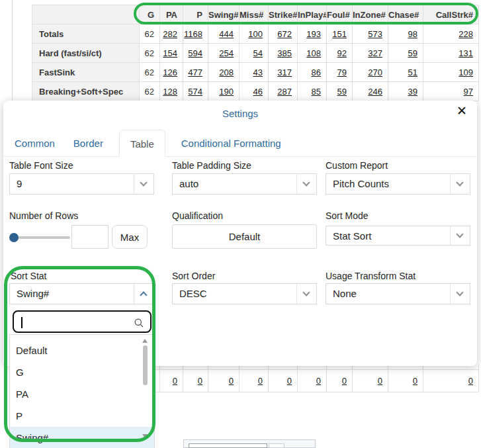 The height and width of the screenshot is (448, 481). What do you see at coordinates (82, 437) in the screenshot?
I see `dropdown-option: Swing#` at bounding box center [82, 437].